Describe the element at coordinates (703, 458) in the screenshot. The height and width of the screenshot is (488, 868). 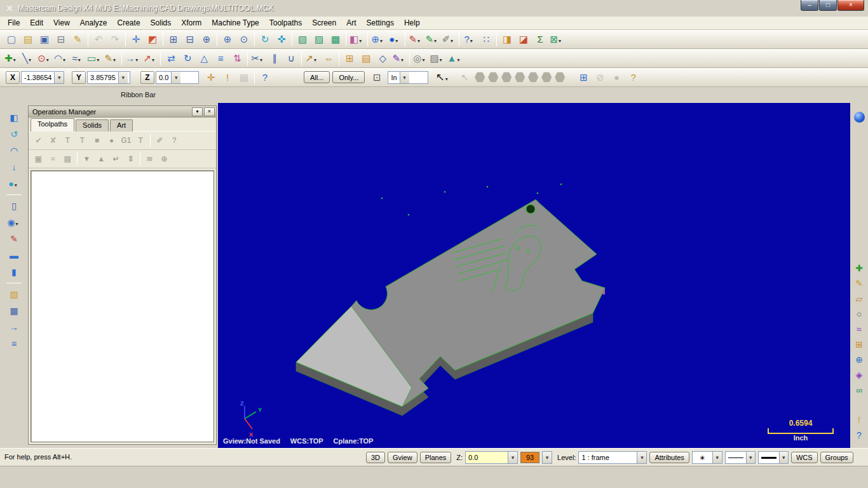
I see `point-style-swatch: ∗` at that location.